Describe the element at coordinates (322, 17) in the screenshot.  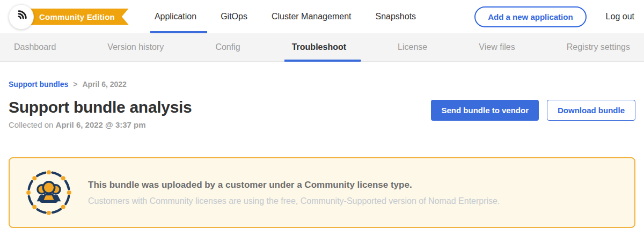
I see `top-header: Community Edition Application GitOps Clu…` at that location.